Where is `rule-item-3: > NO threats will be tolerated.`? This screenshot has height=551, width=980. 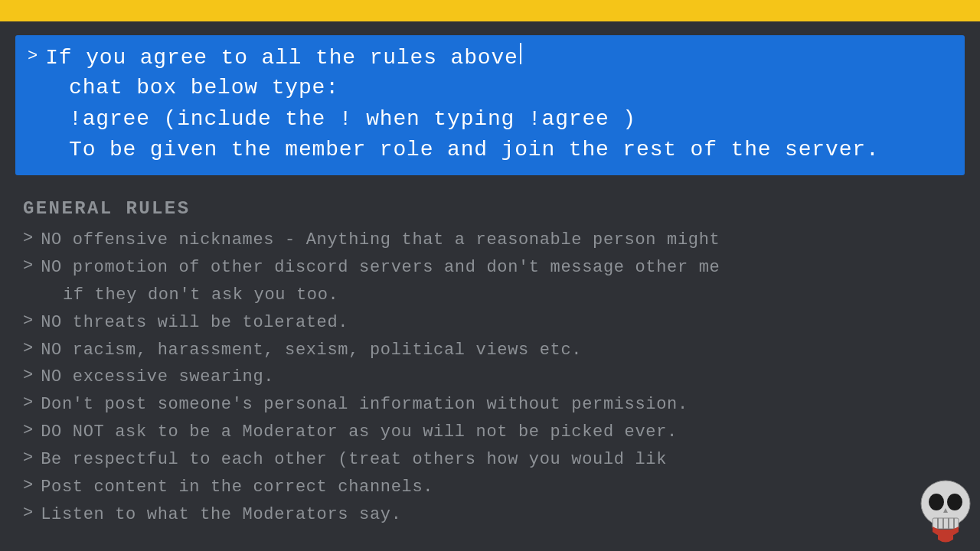
rule-item-3: > NO threats will be tolerated. is located at coordinates (494, 323).